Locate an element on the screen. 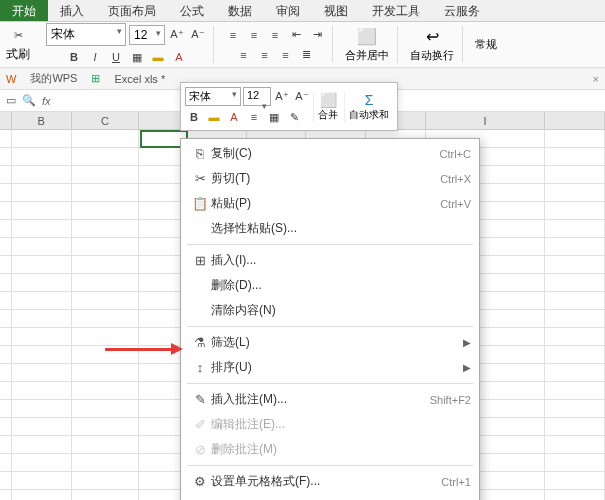  mini-fontcolor-icon: A is located at coordinates (234, 117).